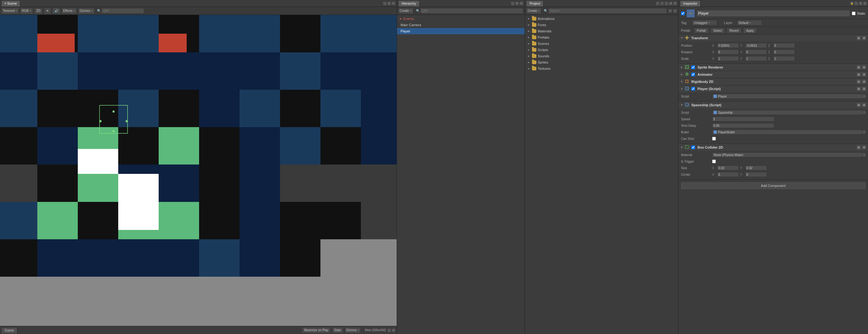 The image size is (868, 334). I want to click on inspector-lock: 🔒, so click(852, 3).